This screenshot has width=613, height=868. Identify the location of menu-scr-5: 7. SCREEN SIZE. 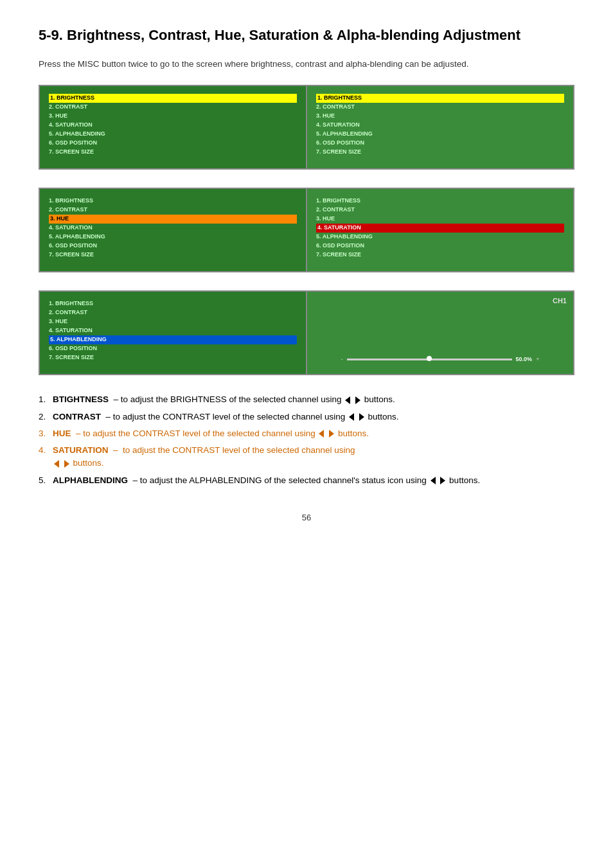
(173, 358).